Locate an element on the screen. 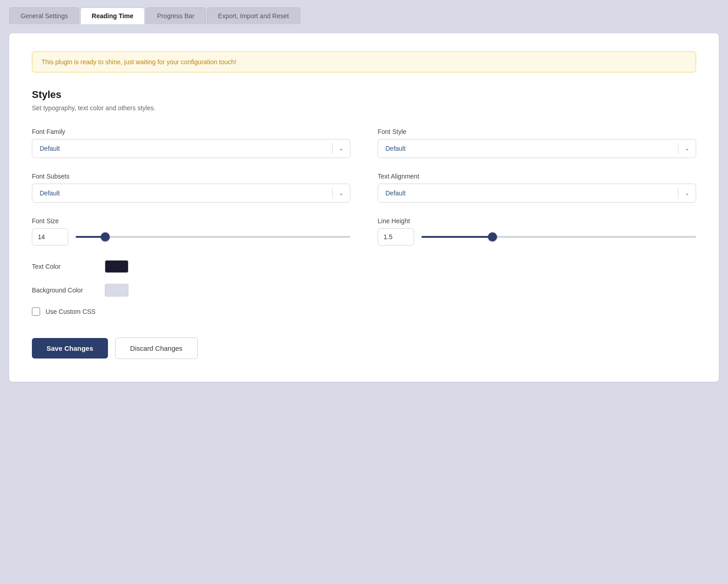  background-color-label: Background Color is located at coordinates (64, 290).